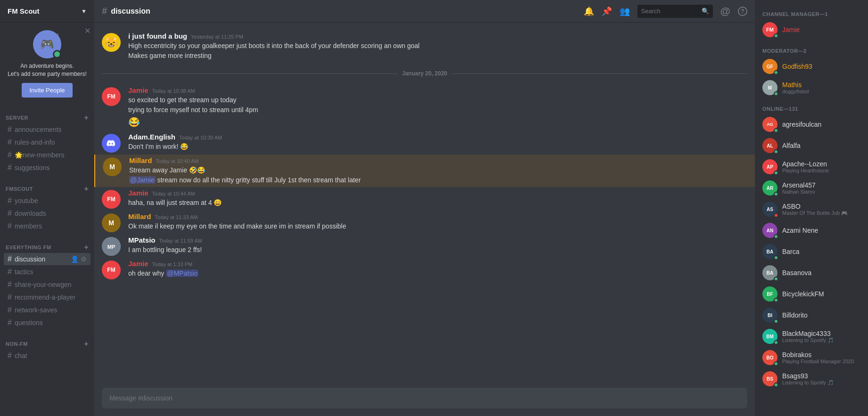  I want to click on member-avatar-basanova: BA, so click(770, 273).